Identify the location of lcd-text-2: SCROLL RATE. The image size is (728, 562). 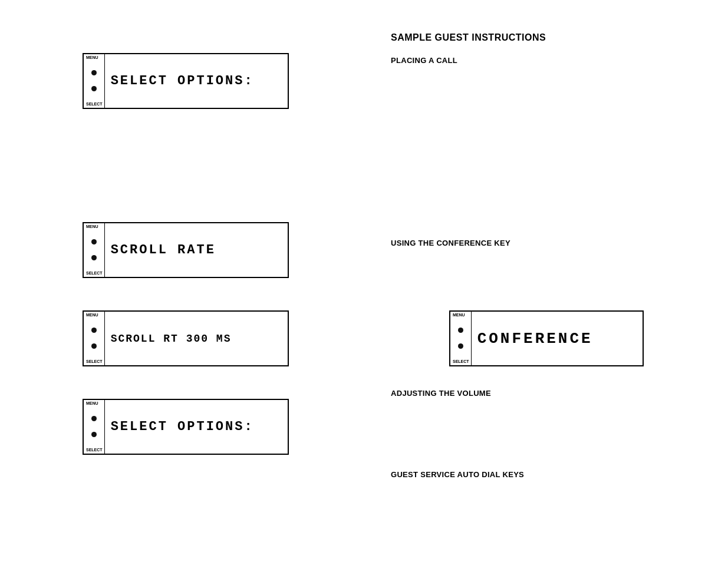
(163, 250).